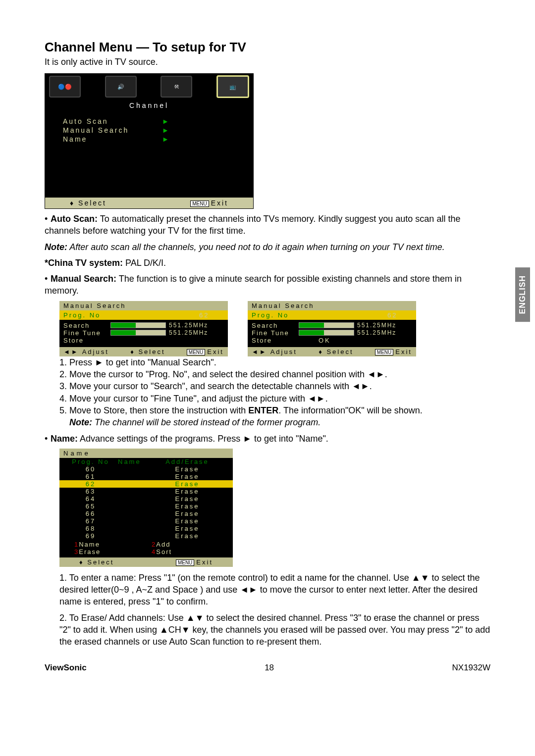 Image resolution: width=535 pixels, height=756 pixels. Describe the element at coordinates (275, 590) in the screenshot. I see `name-instruction-1: 1. To enter a name: Press "1" (on the re…` at that location.